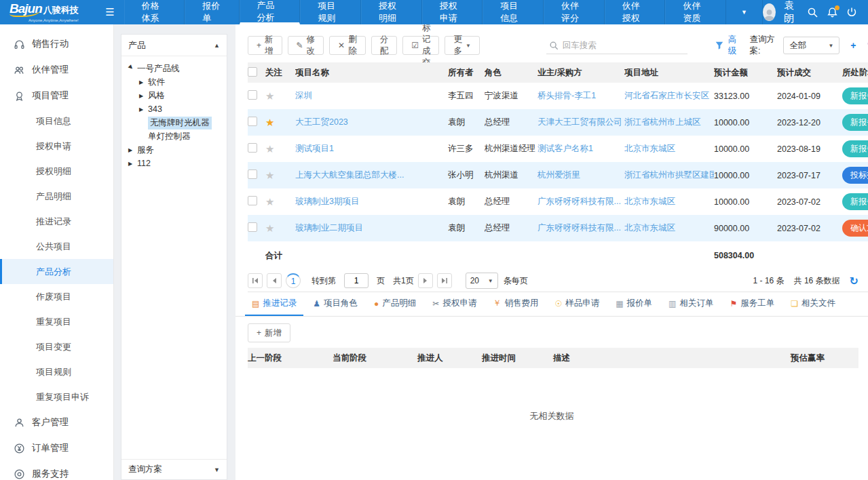 The height and width of the screenshot is (480, 868). What do you see at coordinates (852, 12) in the screenshot?
I see `power-logout-icon` at bounding box center [852, 12].